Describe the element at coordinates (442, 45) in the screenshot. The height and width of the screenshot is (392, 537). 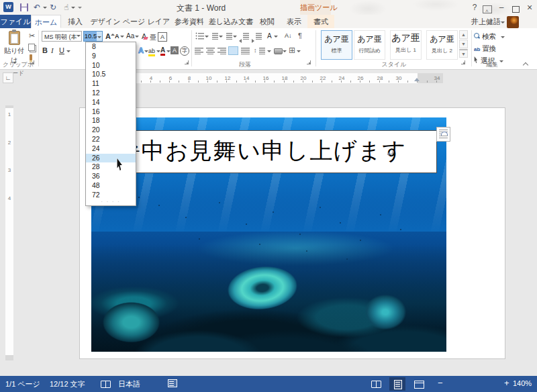
I see `style-heading2: あア亜 見出し 2` at that location.